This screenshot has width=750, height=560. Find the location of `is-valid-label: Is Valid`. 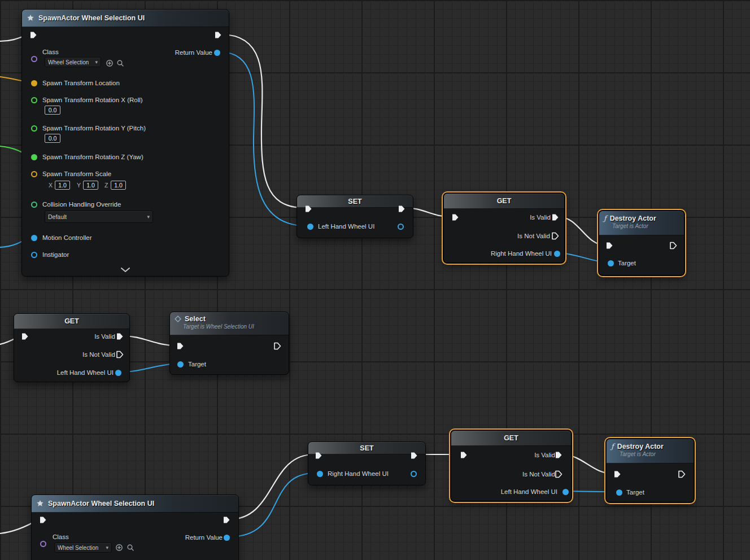

is-valid-label: Is Valid is located at coordinates (105, 336).